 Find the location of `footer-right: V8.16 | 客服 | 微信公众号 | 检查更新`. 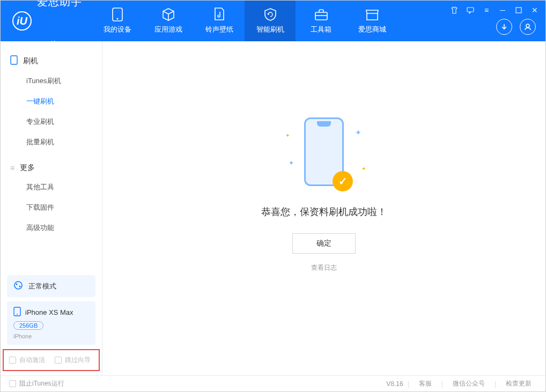

footer-right: V8.16 | 客服 | 微信公众号 | 检查更新 is located at coordinates (461, 384).